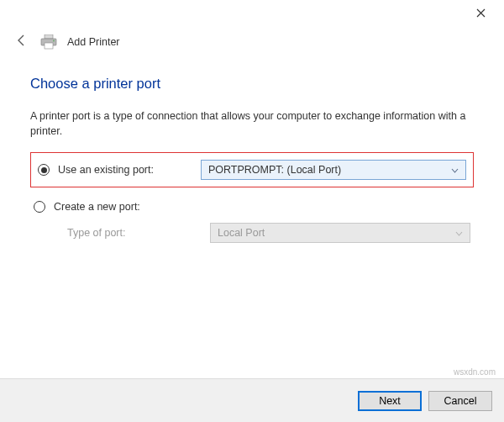  Describe the element at coordinates (252, 170) in the screenshot. I see `selected-option-highlight: Use an existing port: PORTPROMPT: (Local…` at that location.